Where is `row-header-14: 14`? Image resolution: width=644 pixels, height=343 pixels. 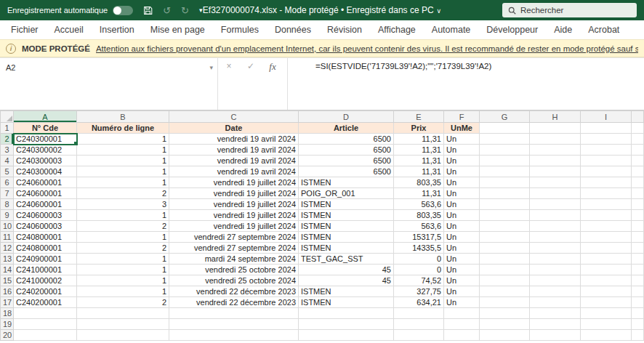
row-header-14: 14 is located at coordinates (7, 270).